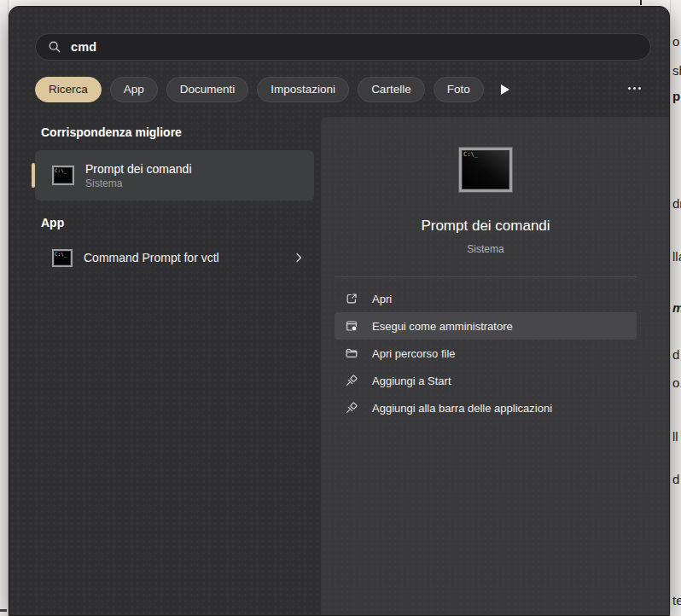 This screenshot has height=616, width=681. Describe the element at coordinates (630, 89) in the screenshot. I see `ellipsis-icon` at that location.